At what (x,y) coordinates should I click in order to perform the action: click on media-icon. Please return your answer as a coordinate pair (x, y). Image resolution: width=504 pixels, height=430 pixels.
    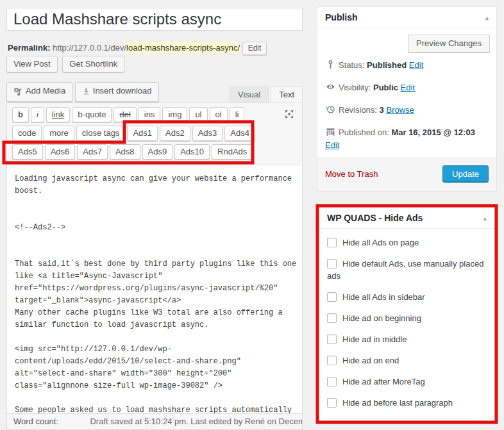
    Looking at the image, I should click on (18, 93).